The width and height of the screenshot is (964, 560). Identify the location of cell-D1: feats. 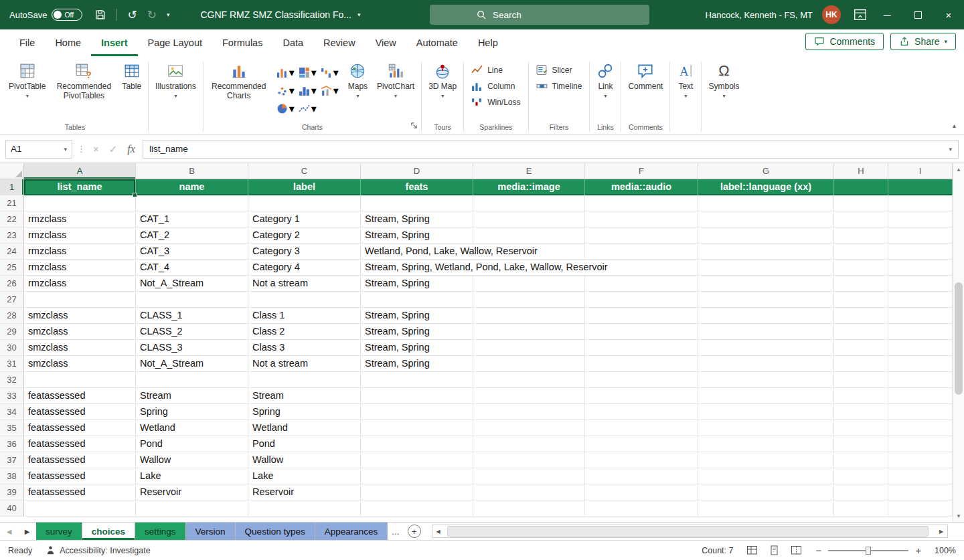
(417, 187).